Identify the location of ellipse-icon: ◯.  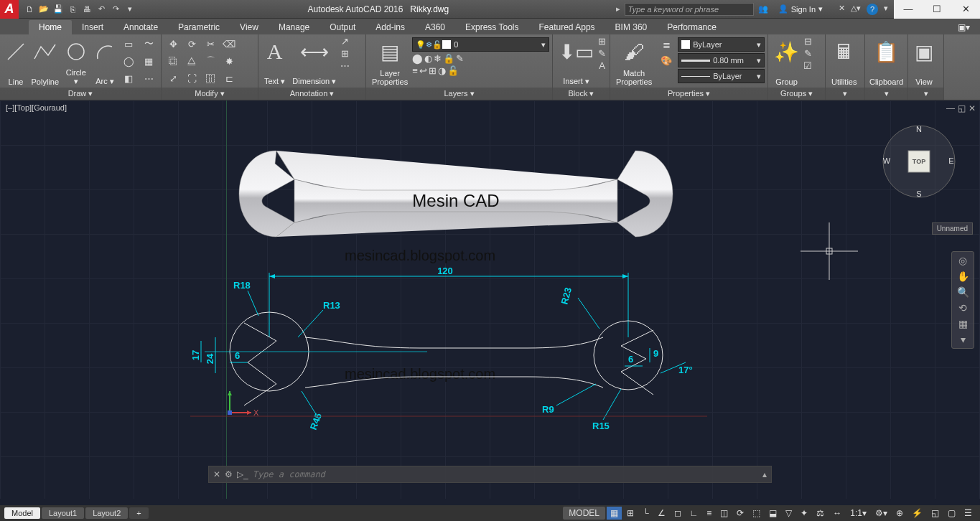
(129, 61).